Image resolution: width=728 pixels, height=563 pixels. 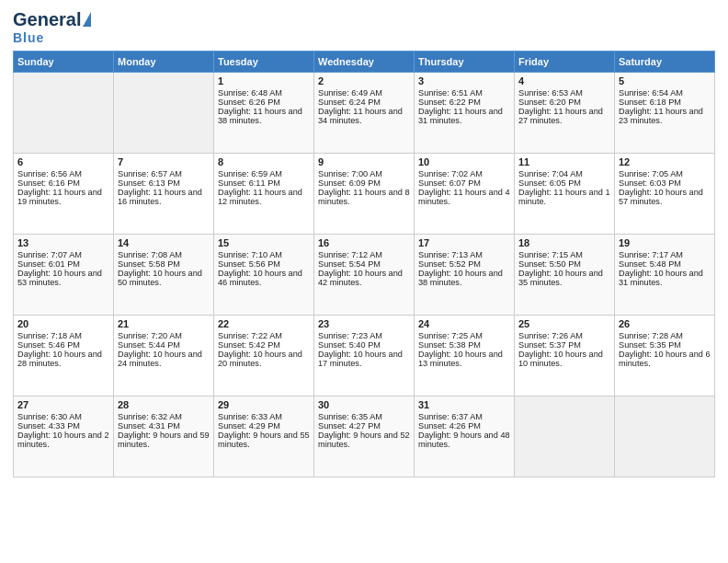 I want to click on calendar-cell: 1Sunrise: 6:48 AMSunset: 6:26 PMDaylight…, so click(x=265, y=113).